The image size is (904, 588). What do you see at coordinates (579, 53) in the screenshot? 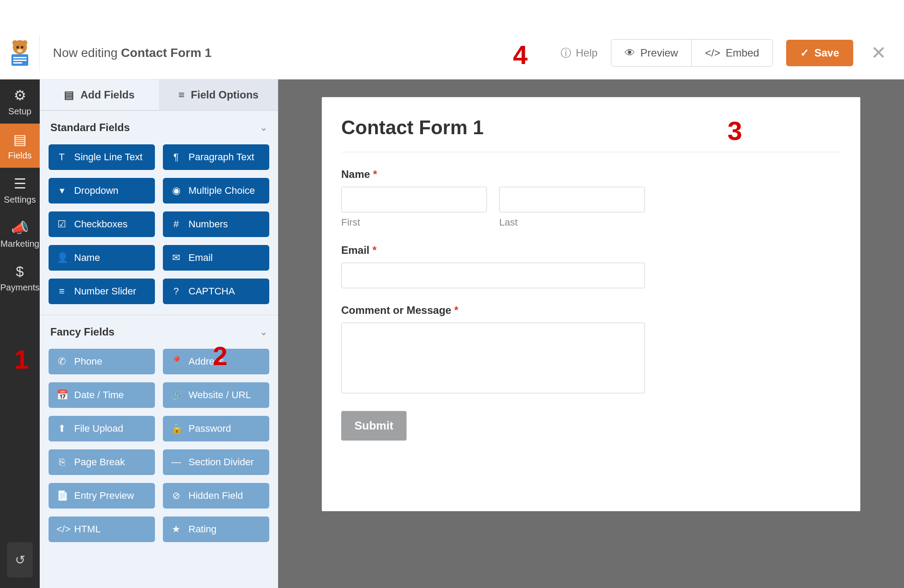
I see `help-link: ⓘ Help` at bounding box center [579, 53].